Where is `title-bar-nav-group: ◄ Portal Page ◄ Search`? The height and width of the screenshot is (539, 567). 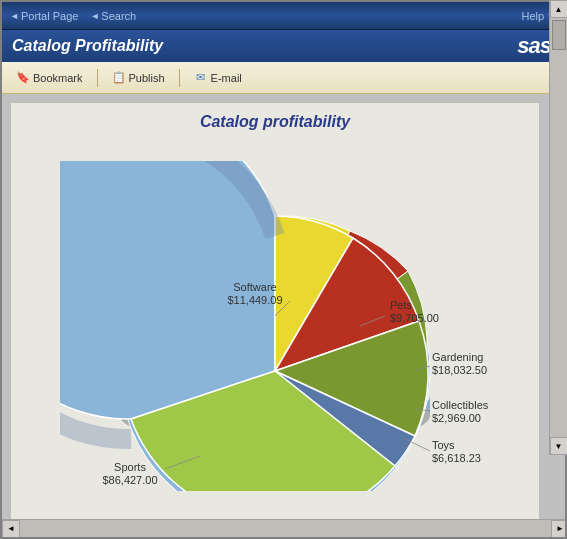 title-bar-nav-group: ◄ Portal Page ◄ Search is located at coordinates (73, 16).